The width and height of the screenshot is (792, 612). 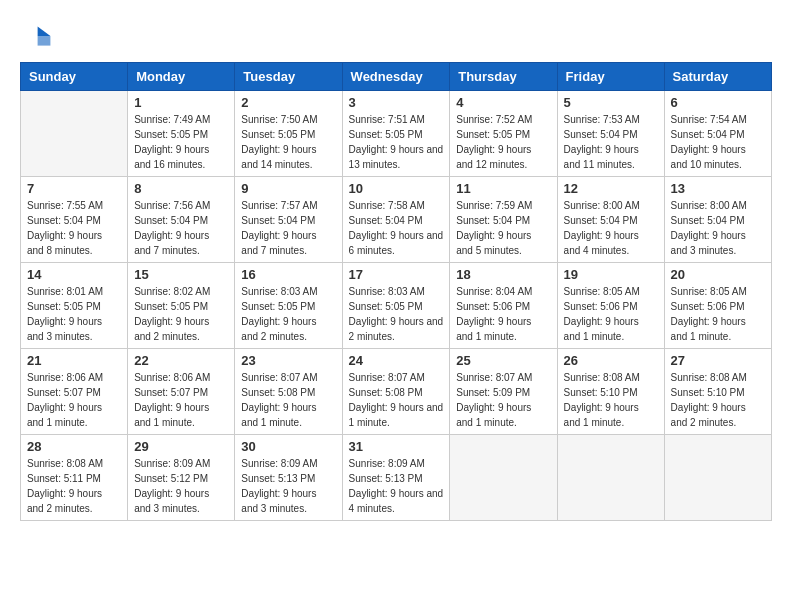 What do you see at coordinates (718, 77) in the screenshot?
I see `day-of-week-header: Saturday` at bounding box center [718, 77].